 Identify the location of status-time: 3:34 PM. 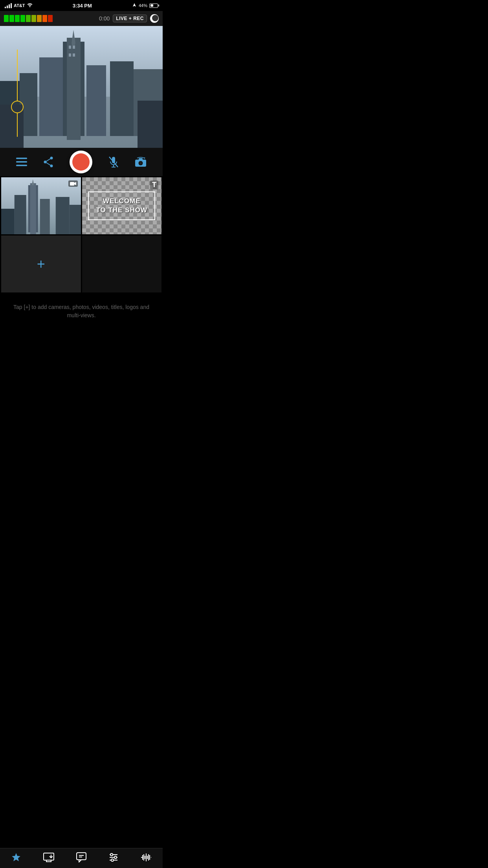
(83, 6).